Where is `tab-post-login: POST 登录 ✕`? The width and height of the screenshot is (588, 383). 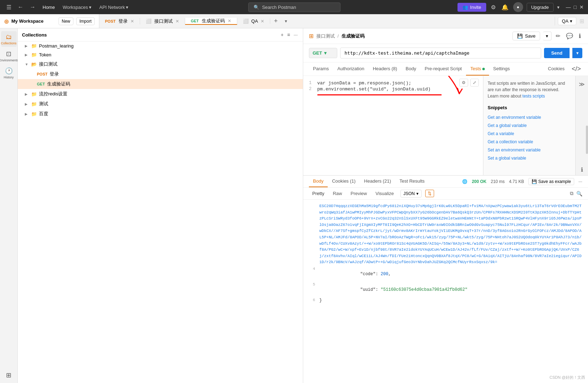
tab-post-login: POST 登录 ✕ is located at coordinates (120, 21).